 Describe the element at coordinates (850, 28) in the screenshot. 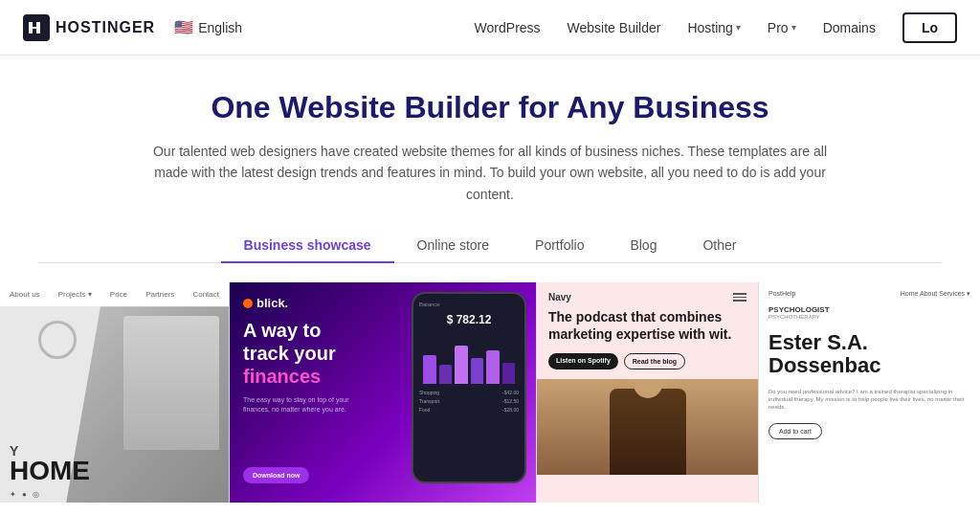

I see `nav-item-domains: Domains` at that location.